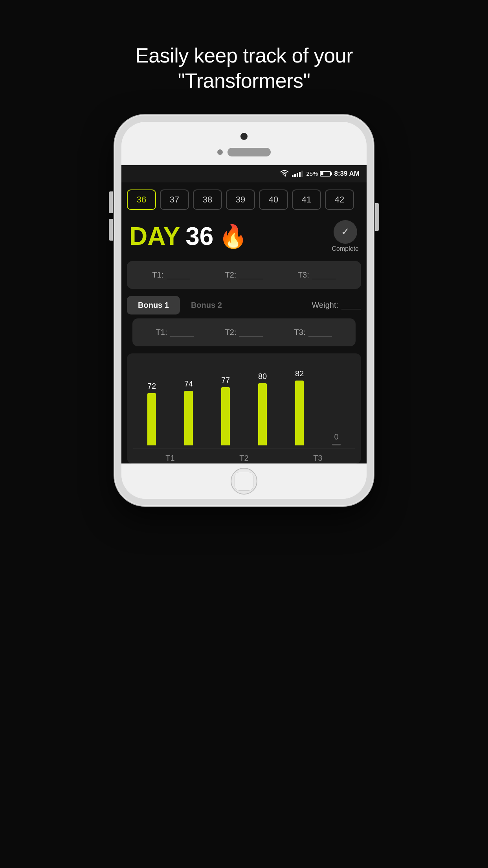  Describe the element at coordinates (226, 410) in the screenshot. I see `chart-bar-group-2: 77` at that location.